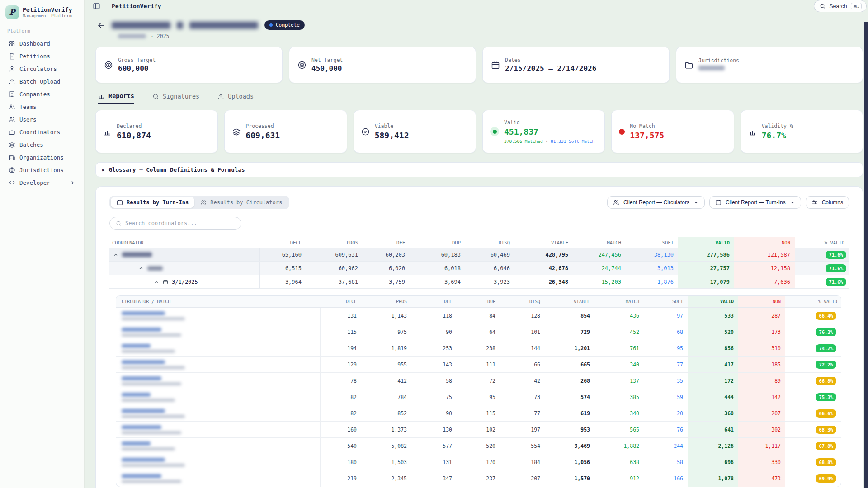 This screenshot has width=868, height=488. What do you see at coordinates (778, 126) in the screenshot?
I see `metric-label: Validity %` at bounding box center [778, 126].